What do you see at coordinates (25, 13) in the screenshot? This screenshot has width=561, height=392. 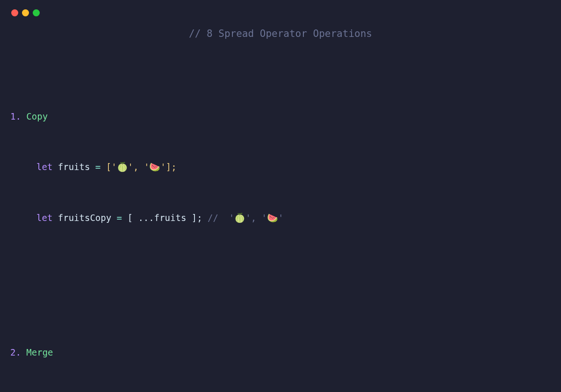 I see `minimize-window-icon` at bounding box center [25, 13].